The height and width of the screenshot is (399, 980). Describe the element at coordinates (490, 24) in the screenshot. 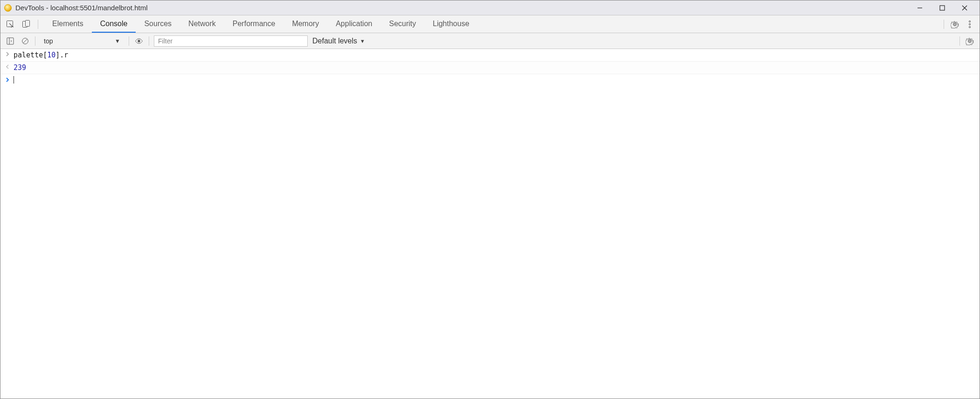

I see `devtools-tabbar: Elements Console Sources Network Perform…` at that location.